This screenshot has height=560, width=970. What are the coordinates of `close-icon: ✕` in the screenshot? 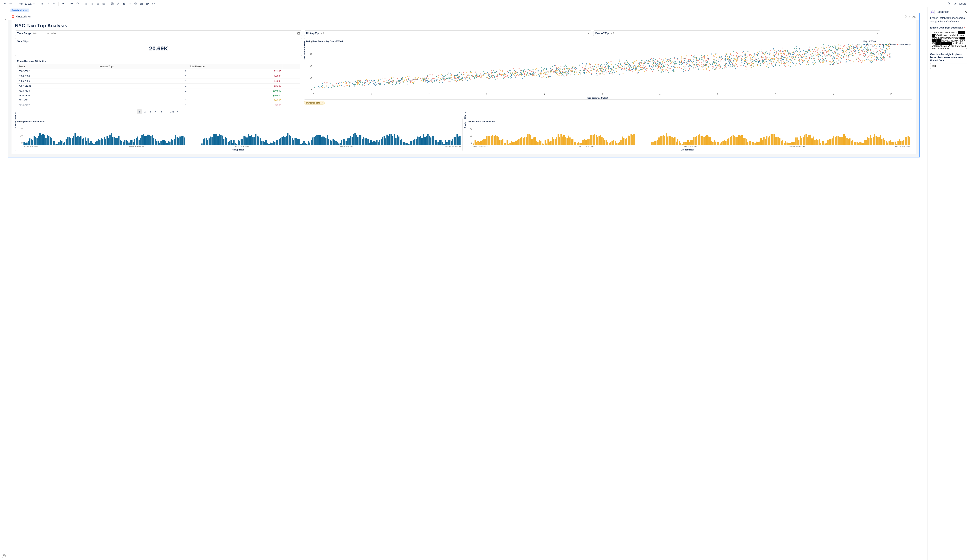 It's located at (322, 103).